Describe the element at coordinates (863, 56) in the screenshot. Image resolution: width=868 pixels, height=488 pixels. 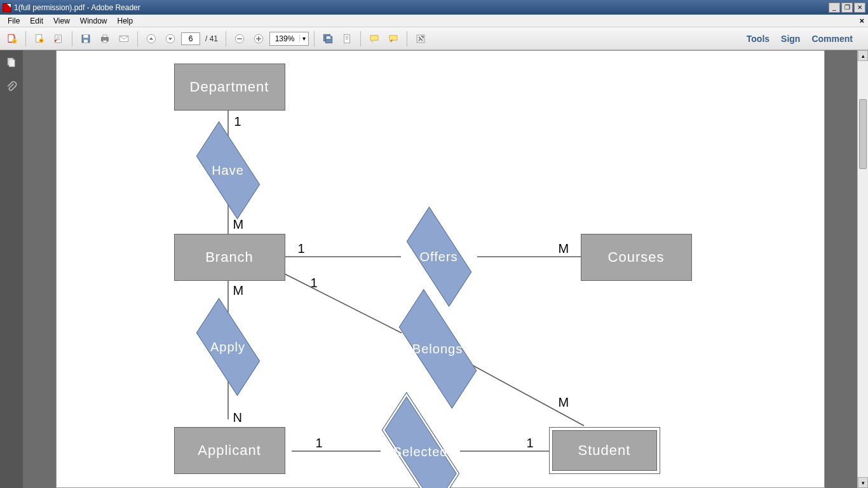
I see `scroll-up-icon: ▴` at that location.